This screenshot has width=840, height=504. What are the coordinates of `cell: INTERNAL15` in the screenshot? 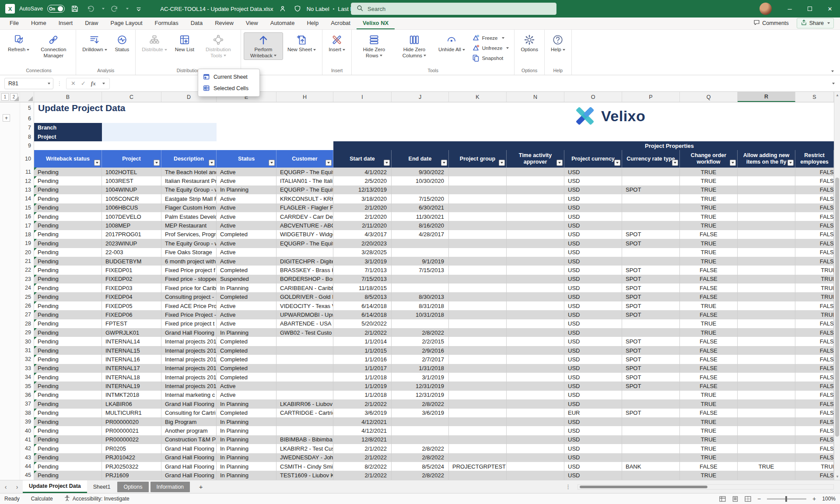 It's located at (132, 350).